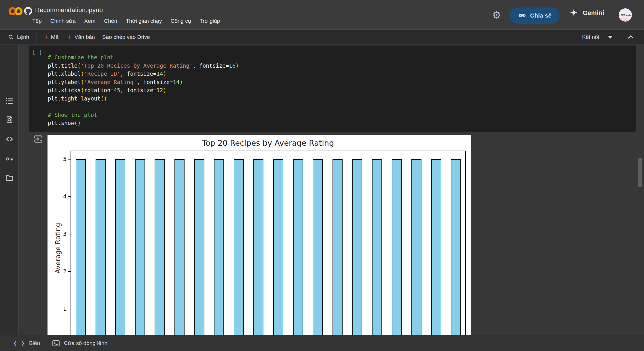 The width and height of the screenshot is (644, 351). What do you see at coordinates (10, 178) in the screenshot?
I see `files-folder-icon` at bounding box center [10, 178].